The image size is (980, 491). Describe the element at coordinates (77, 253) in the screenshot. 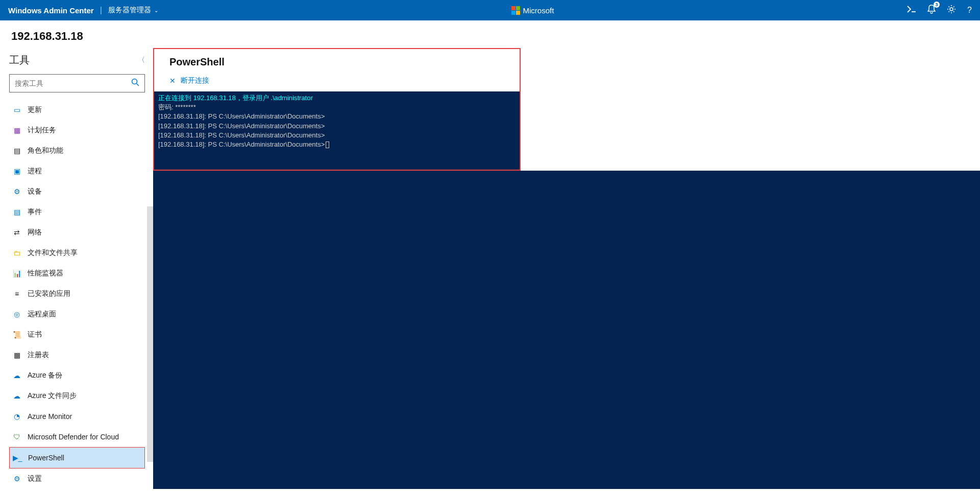

I see `sidebar-item-files: 🗀文件和文件共享` at that location.